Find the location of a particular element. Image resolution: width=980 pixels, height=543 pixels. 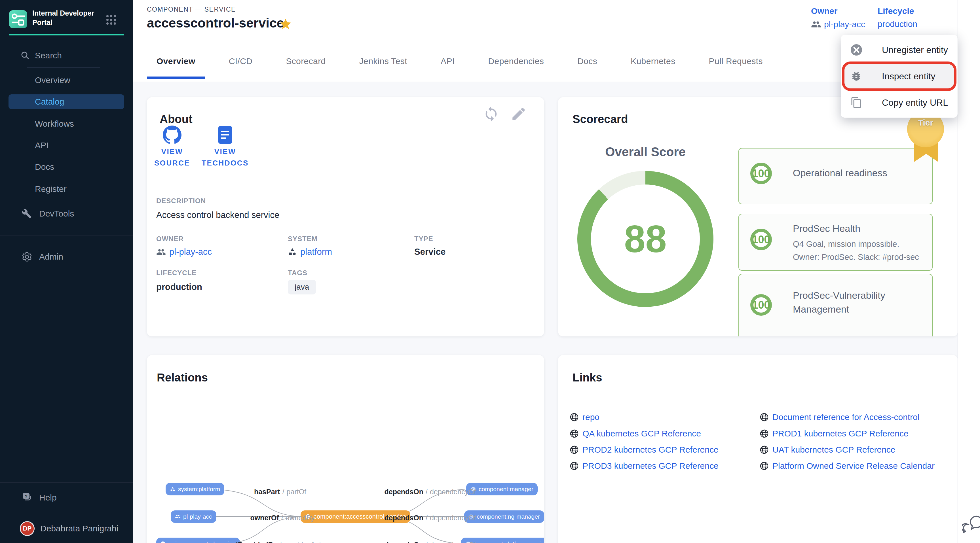

relation-node-system-platform: system:platform is located at coordinates (195, 489).